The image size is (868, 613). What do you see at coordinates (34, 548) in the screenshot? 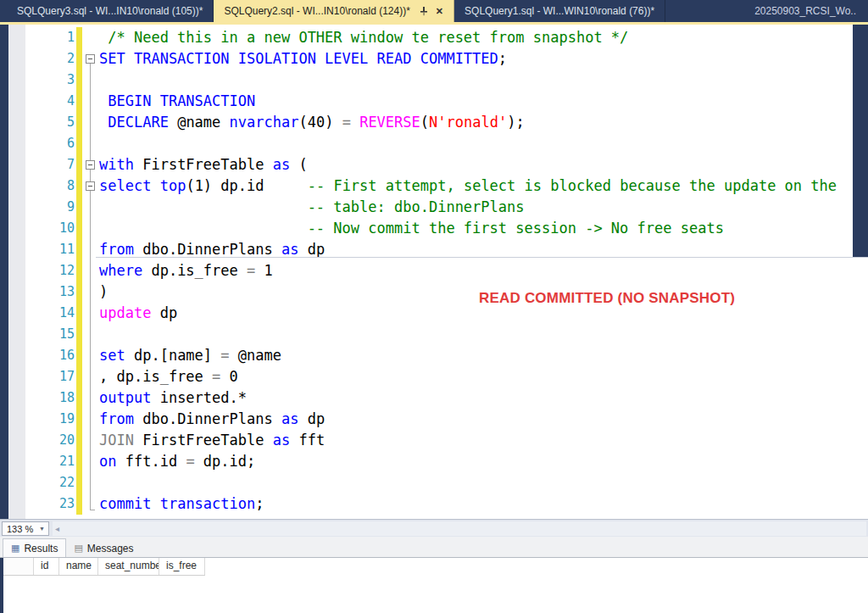
I see `tab-results: ▦Results` at bounding box center [34, 548].